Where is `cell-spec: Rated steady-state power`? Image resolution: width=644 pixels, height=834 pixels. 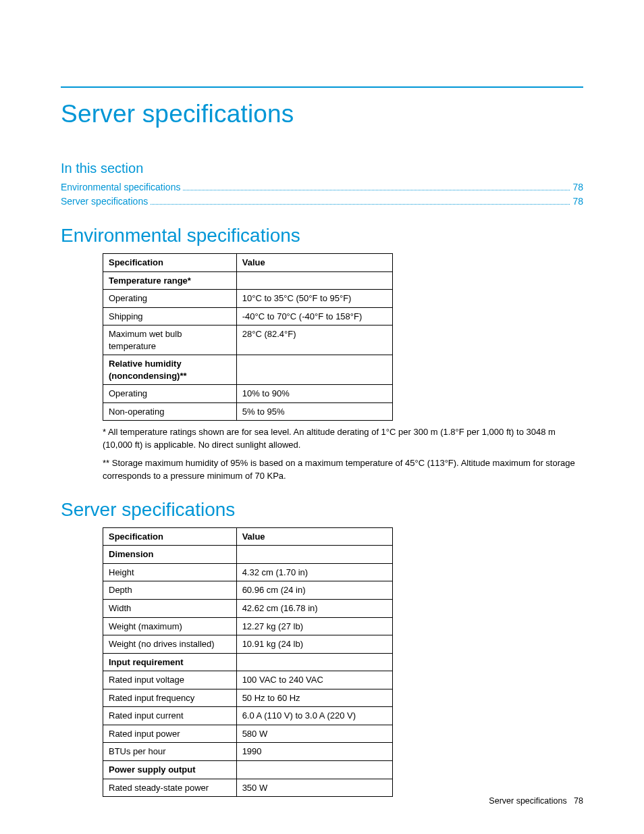 cell-spec: Rated steady-state power is located at coordinates (170, 787).